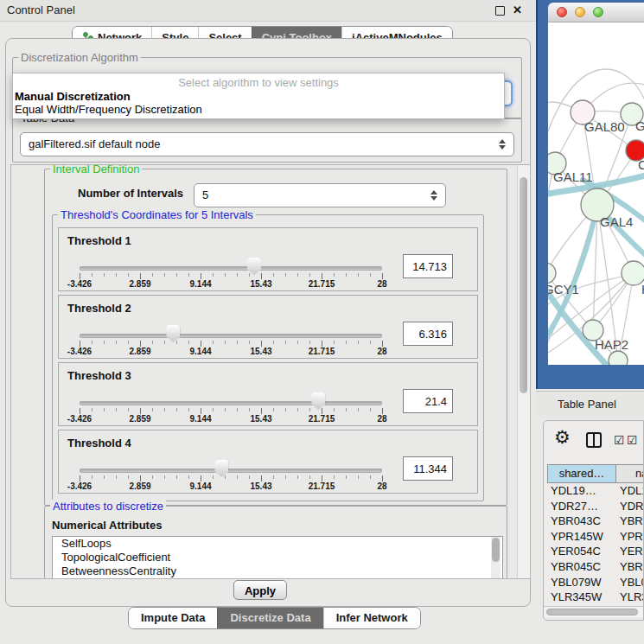 This screenshot has height=644, width=644. What do you see at coordinates (632, 583) in the screenshot?
I see `cell-name: YBL0` at bounding box center [632, 583].